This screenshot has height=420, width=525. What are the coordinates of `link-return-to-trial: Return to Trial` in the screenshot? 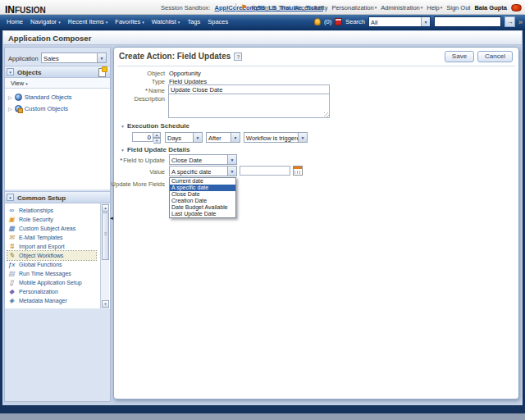 It's located at (271, 8).